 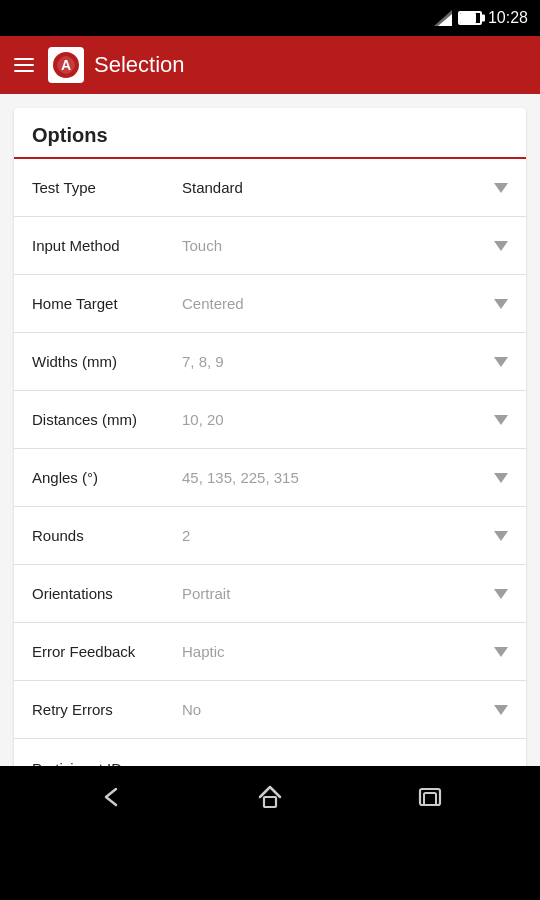 I want to click on status-icons: 10:28, so click(x=481, y=18).